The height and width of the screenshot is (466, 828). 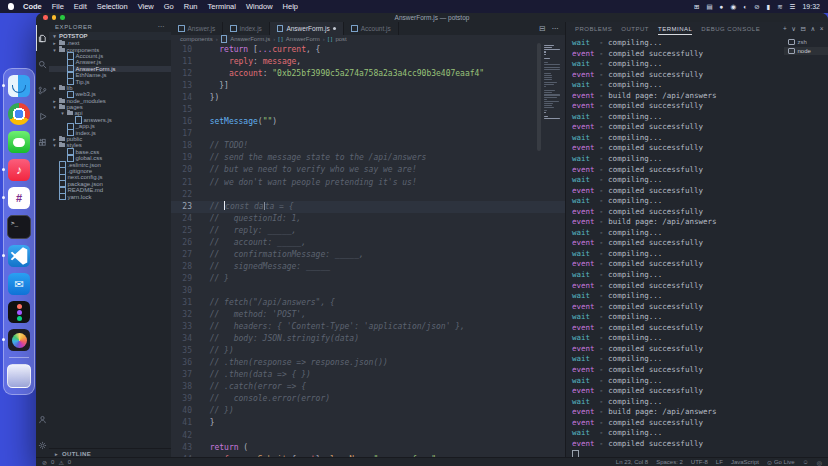 I want to click on tab-answerform-js: AnswerForm.js, so click(x=307, y=28).